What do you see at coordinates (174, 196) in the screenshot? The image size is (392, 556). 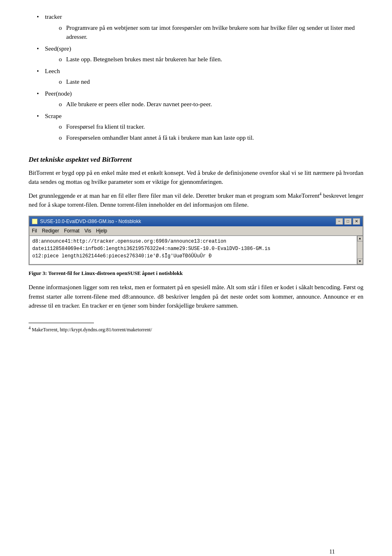 I see `paragraph-2-text1: Det grunnleggende er at man har en fil e…` at bounding box center [174, 196].